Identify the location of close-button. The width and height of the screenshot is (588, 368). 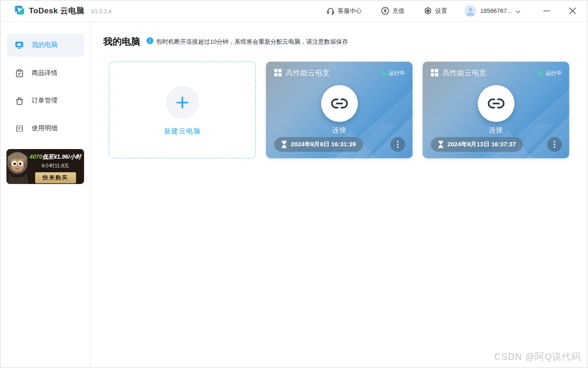
(572, 11).